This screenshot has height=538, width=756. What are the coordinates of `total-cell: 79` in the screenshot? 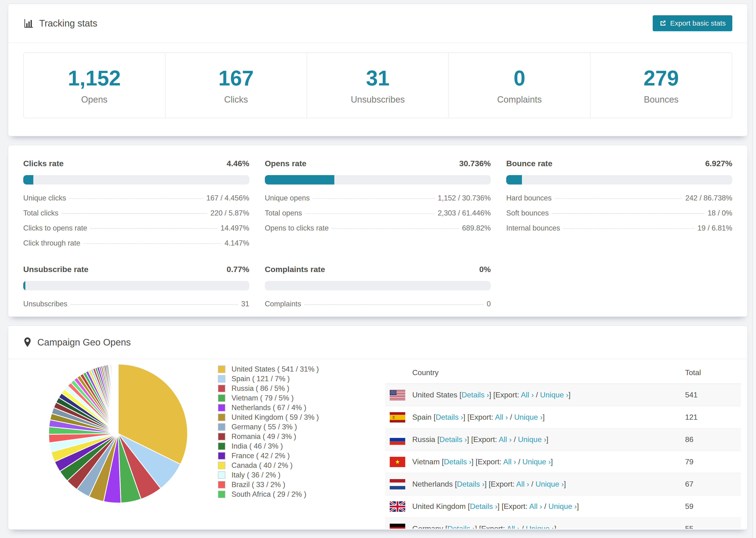 It's located at (711, 462).